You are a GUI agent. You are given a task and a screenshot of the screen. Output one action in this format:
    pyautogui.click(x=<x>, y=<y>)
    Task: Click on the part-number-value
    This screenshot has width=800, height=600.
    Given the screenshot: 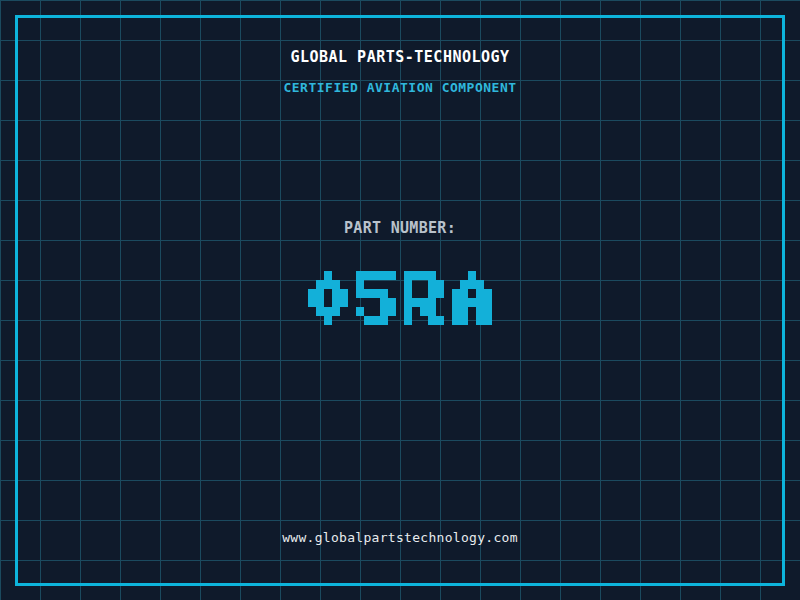 What is the action you would take?
    pyautogui.click(x=400, y=298)
    